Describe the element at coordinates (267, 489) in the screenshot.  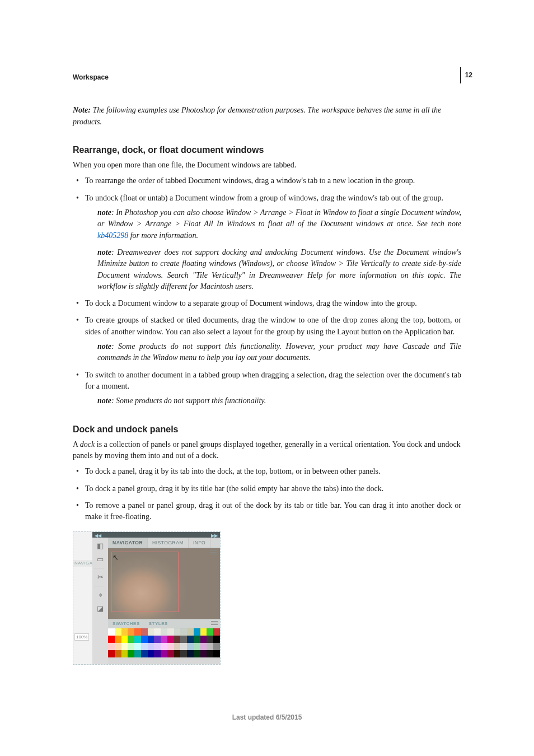
I see `bullet-dock-panel-group: To dock a panel group, drag it by its ti…` at that location.